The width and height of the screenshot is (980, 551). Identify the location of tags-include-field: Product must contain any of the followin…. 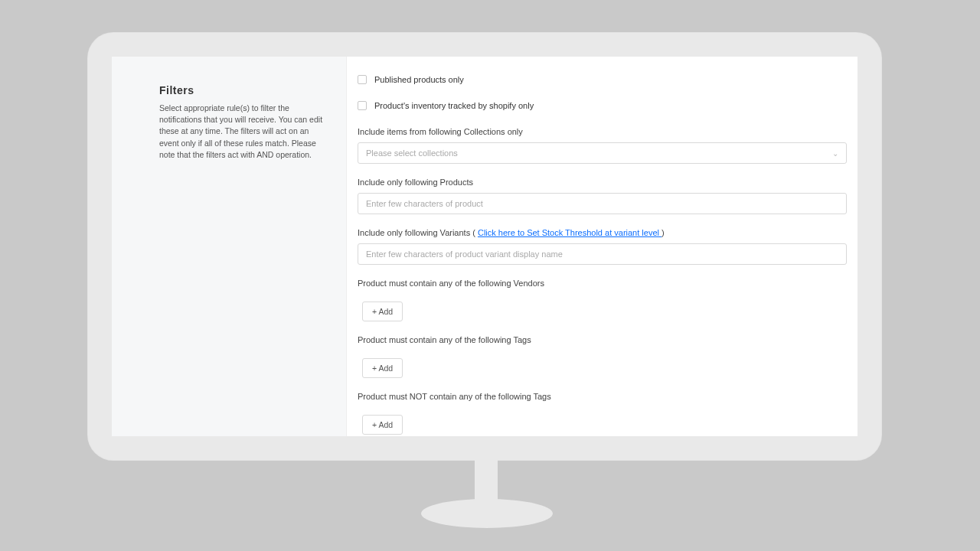
(602, 357).